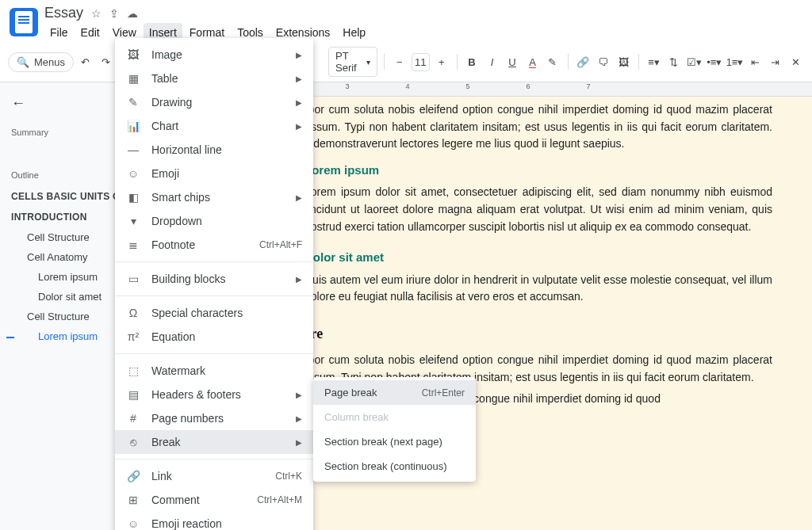 This screenshot has height=530, width=812. I want to click on menu-item-chart: 📊Chart▶, so click(214, 126).